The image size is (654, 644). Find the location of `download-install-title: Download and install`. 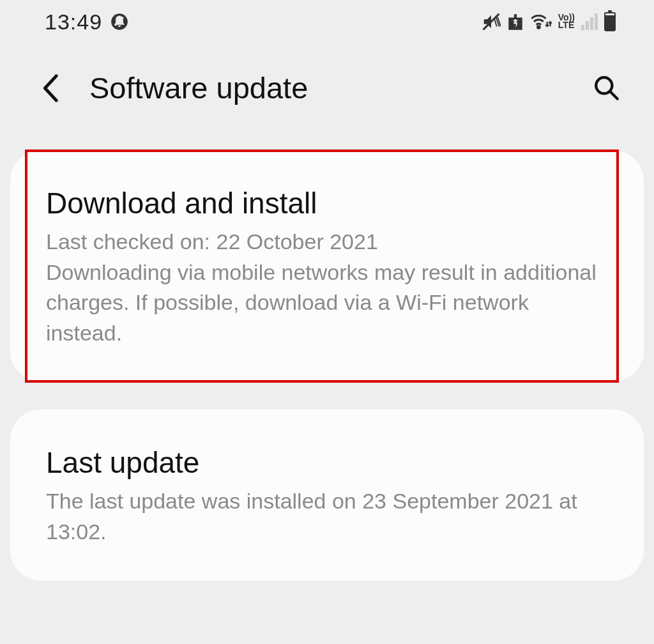

download-install-title: Download and install is located at coordinates (327, 203).